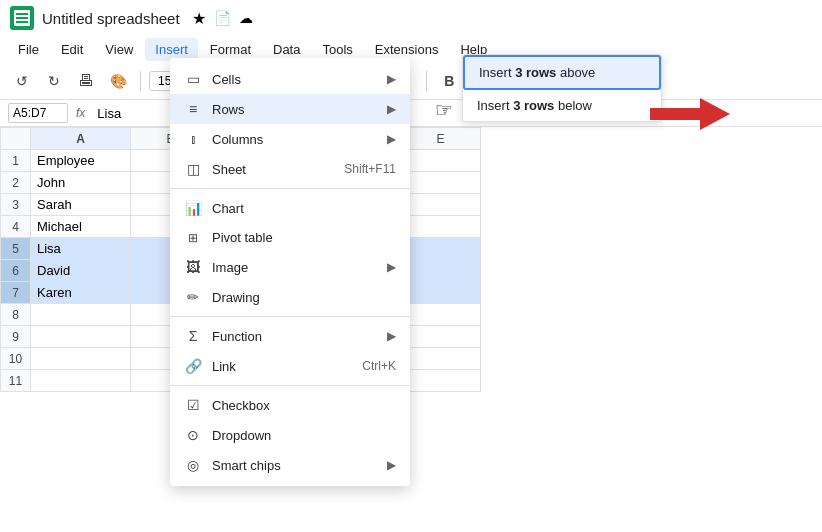  What do you see at coordinates (81, 205) in the screenshot?
I see `cell-3-A: Sarah` at bounding box center [81, 205].